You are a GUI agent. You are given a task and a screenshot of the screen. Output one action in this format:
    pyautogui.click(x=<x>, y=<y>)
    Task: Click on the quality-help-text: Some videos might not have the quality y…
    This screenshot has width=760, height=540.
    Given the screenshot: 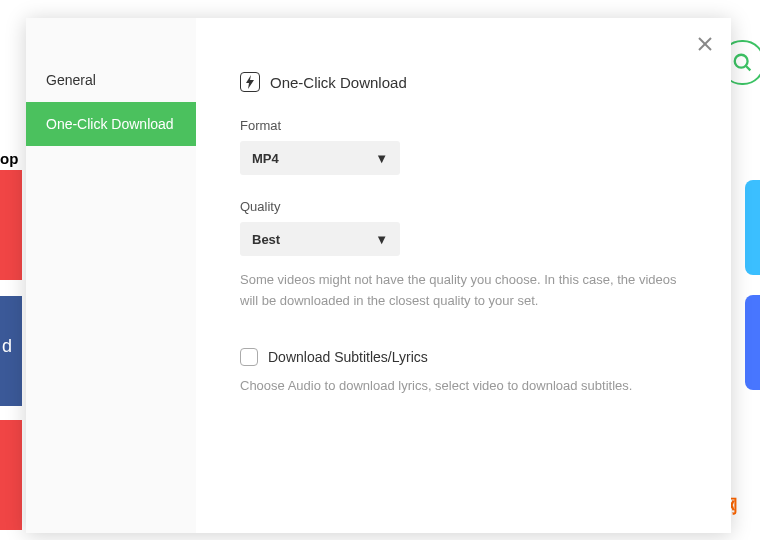 What is the action you would take?
    pyautogui.click(x=466, y=291)
    